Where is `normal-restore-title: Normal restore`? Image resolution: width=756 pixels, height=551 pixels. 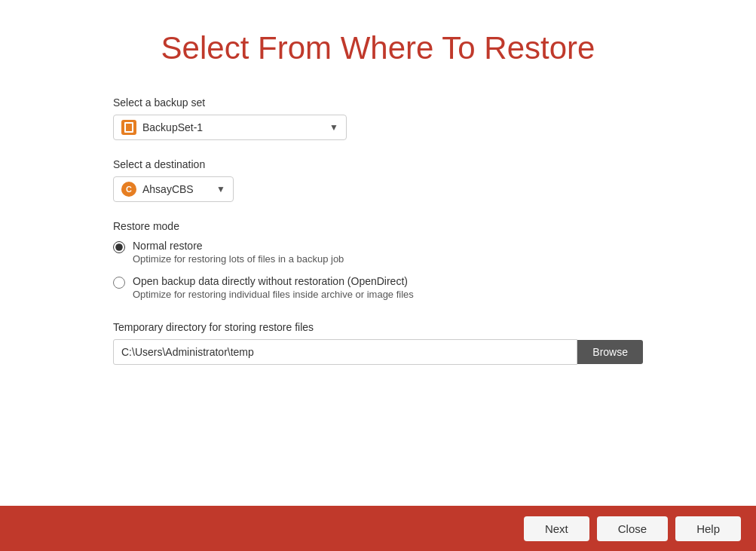 normal-restore-title: Normal restore is located at coordinates (238, 246).